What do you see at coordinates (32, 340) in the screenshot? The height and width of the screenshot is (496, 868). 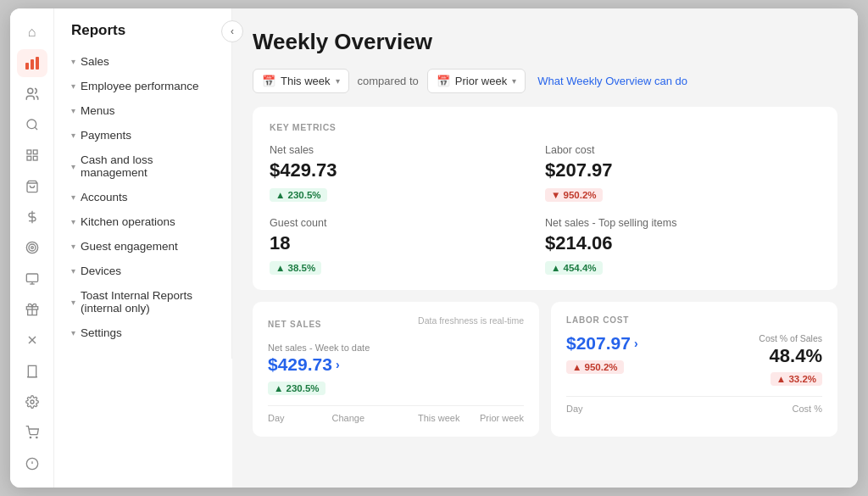 I see `x-icon` at bounding box center [32, 340].